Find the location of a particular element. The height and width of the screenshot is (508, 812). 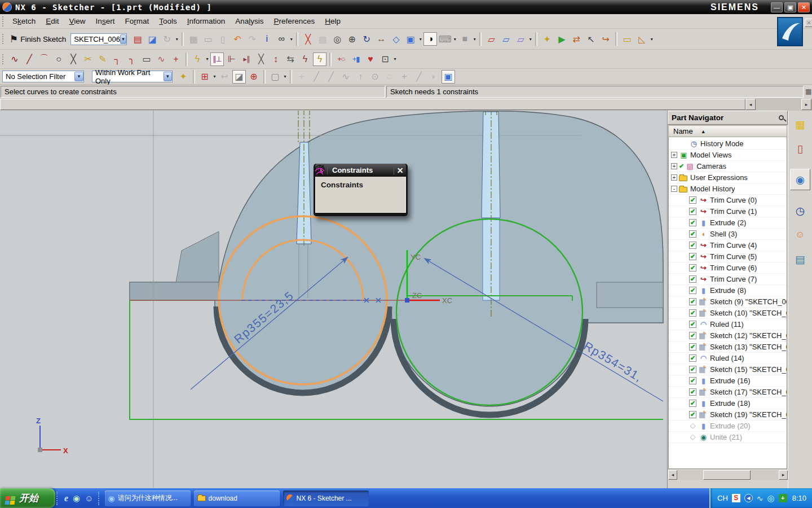

restore-button: ▣ is located at coordinates (791, 7).